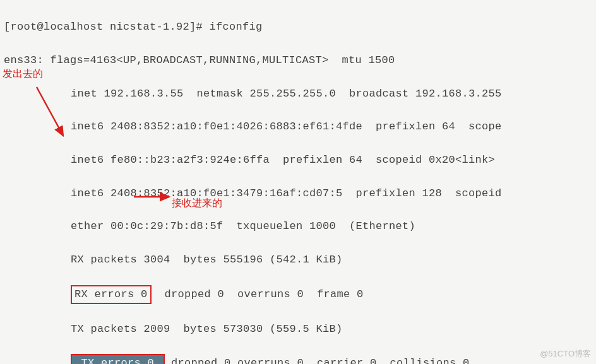 The height and width of the screenshot is (364, 596). I want to click on ens33-inet6-3: inet6 2408:8352:a10:f0e1:3479:16af:cd07:…, so click(298, 194).